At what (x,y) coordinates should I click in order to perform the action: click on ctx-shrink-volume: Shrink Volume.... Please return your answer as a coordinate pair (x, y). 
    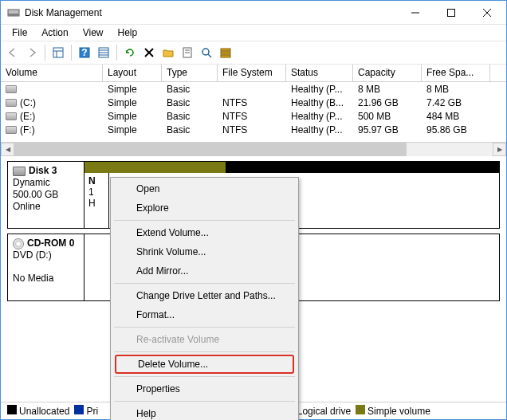
    Looking at the image, I should click on (204, 252).